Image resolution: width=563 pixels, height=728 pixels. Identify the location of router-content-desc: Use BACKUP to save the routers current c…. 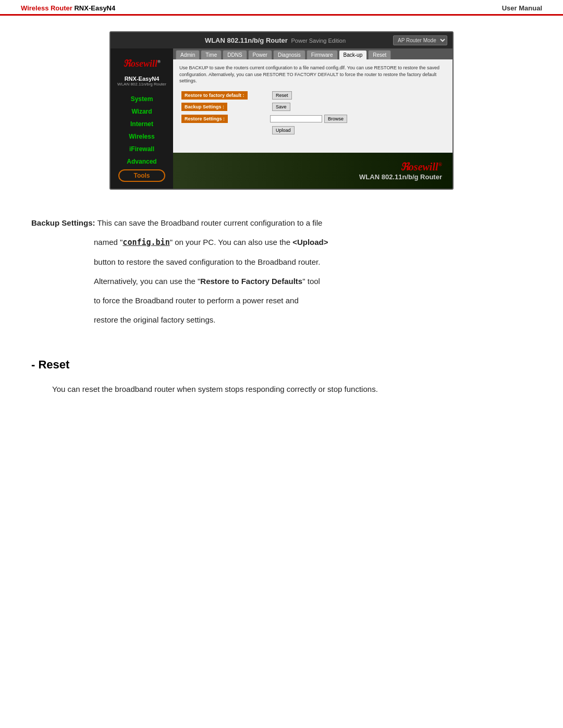
(313, 75).